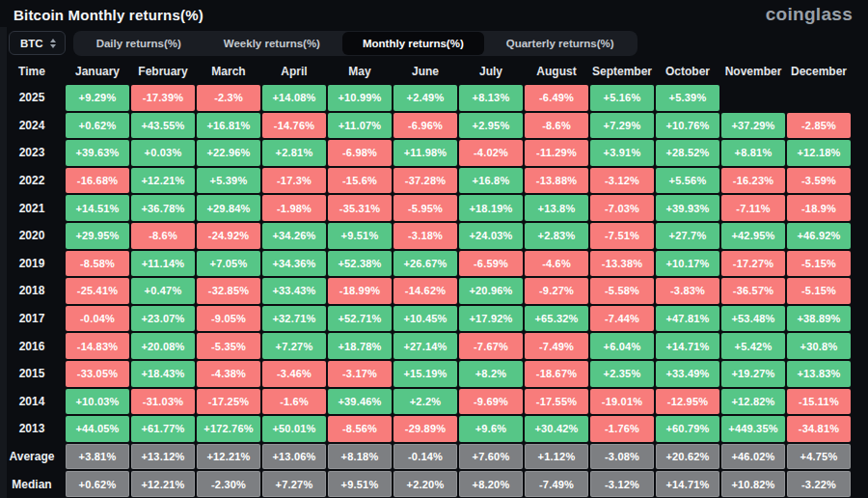 The height and width of the screenshot is (498, 868). What do you see at coordinates (294, 291) in the screenshot?
I see `return-cell: +33.43%` at bounding box center [294, 291].